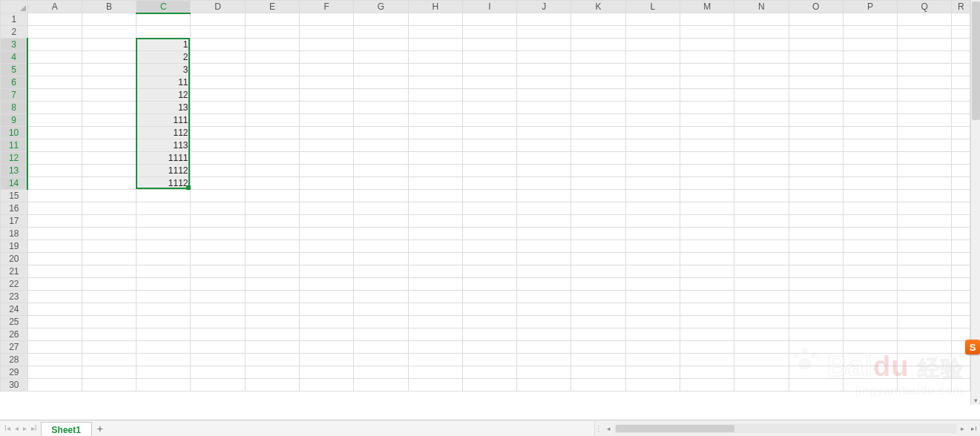 The height and width of the screenshot is (436, 980). What do you see at coordinates (163, 145) in the screenshot?
I see `cell-C11: 113` at bounding box center [163, 145].